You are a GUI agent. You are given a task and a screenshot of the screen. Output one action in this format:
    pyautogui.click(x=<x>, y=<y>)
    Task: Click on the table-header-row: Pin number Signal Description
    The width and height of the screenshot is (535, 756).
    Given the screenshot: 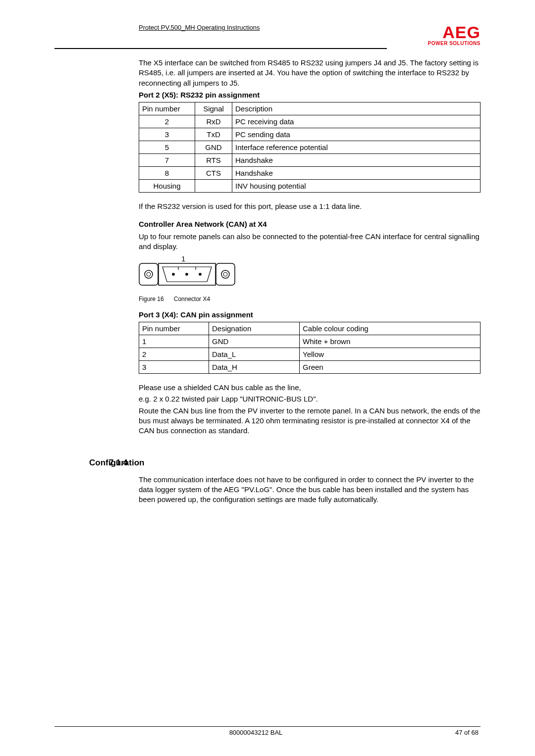 What is the action you would take?
    pyautogui.click(x=310, y=109)
    